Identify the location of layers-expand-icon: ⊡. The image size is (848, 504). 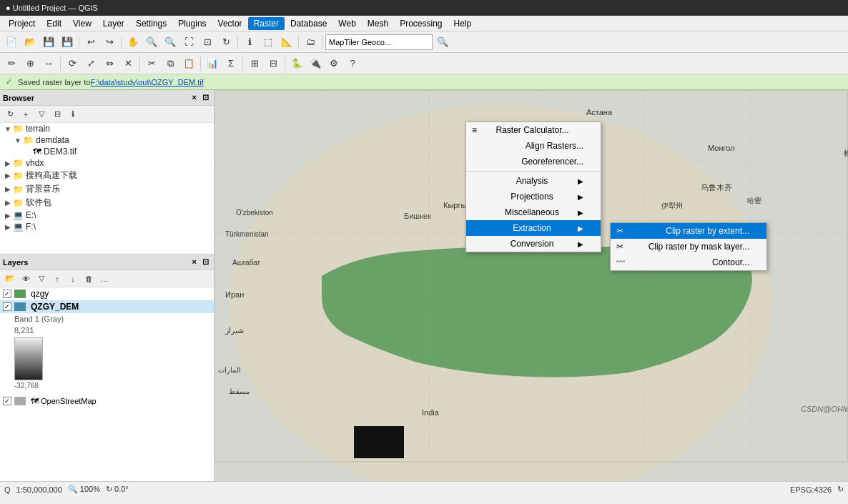
(206, 262).